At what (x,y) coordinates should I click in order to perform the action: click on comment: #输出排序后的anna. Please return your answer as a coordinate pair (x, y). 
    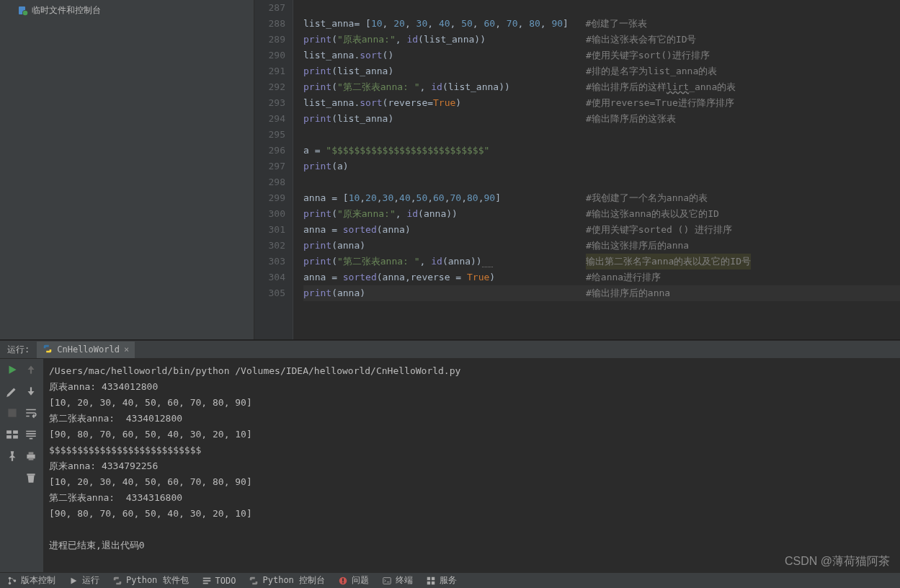
    Looking at the image, I should click on (628, 293).